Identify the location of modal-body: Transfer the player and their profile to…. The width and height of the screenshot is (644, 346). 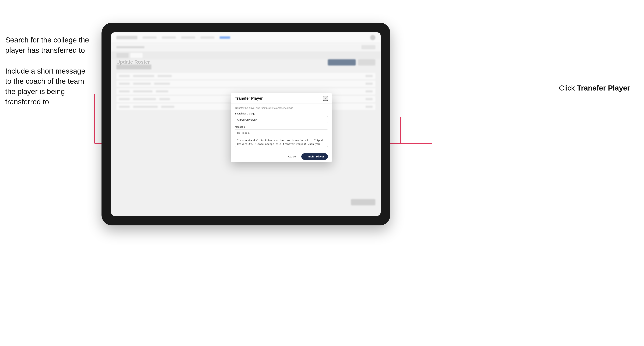
(282, 127).